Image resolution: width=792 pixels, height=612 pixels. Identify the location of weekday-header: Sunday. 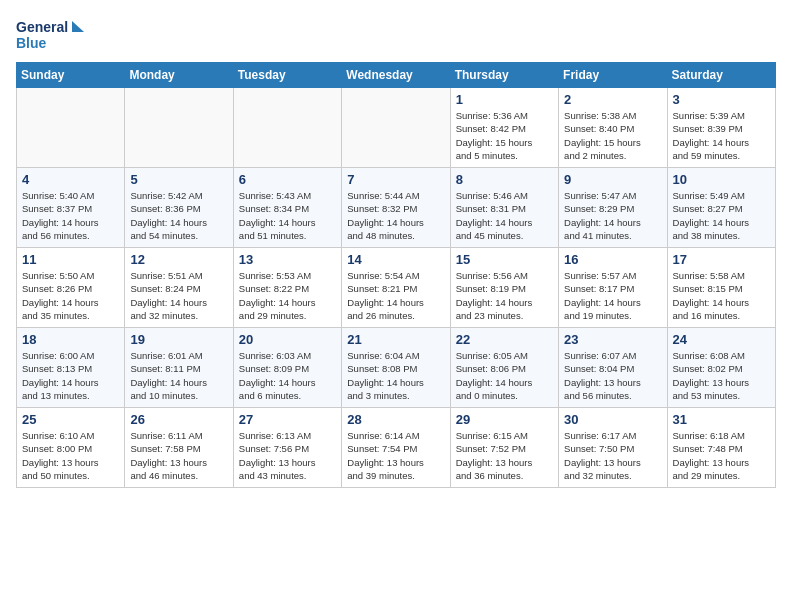
(71, 76).